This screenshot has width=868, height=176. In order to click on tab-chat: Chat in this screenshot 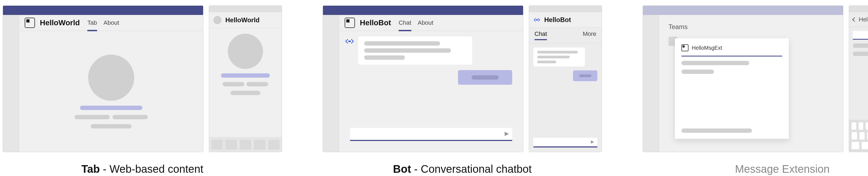, I will do `click(405, 23)`.